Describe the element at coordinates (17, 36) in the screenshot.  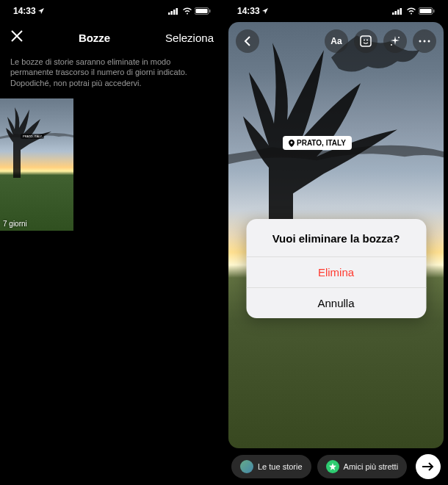
I see `close-icon` at that location.